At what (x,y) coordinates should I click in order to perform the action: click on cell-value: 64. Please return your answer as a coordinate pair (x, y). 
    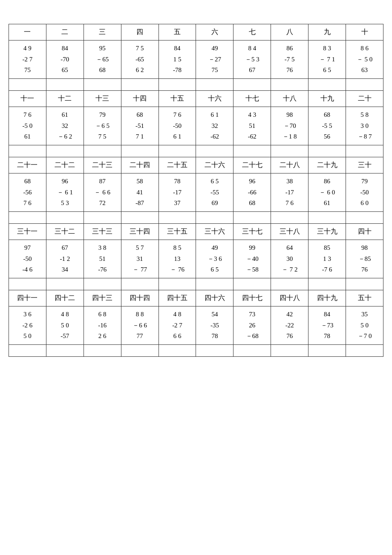
    Looking at the image, I should click on (290, 248).